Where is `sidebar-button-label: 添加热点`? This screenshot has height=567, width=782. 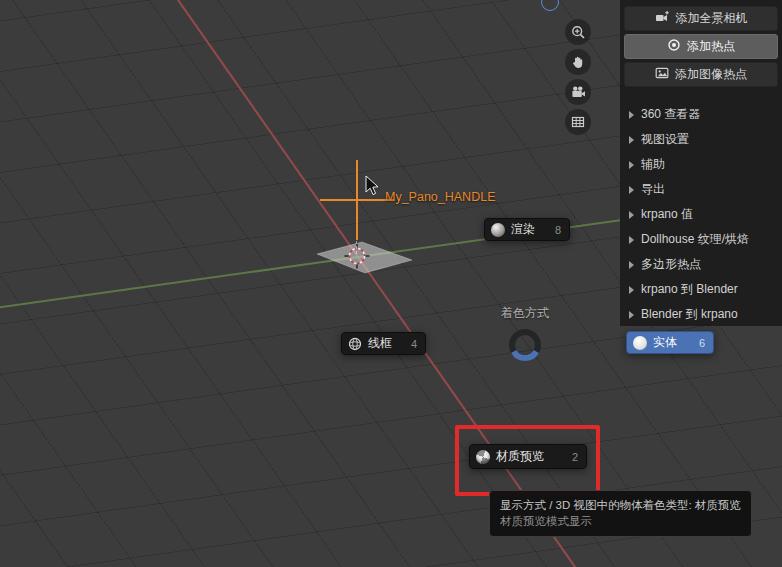
sidebar-button-label: 添加热点 is located at coordinates (711, 46).